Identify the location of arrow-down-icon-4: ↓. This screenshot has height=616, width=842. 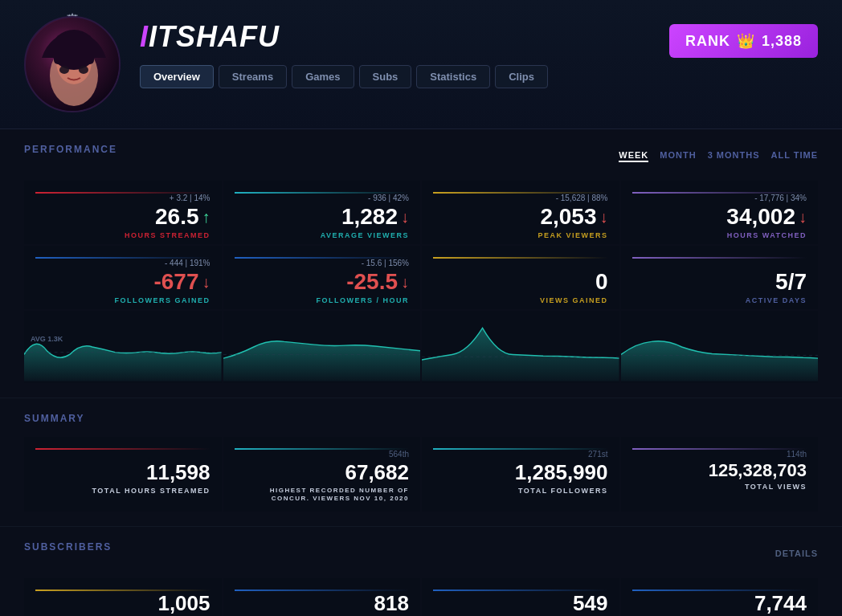
(206, 283).